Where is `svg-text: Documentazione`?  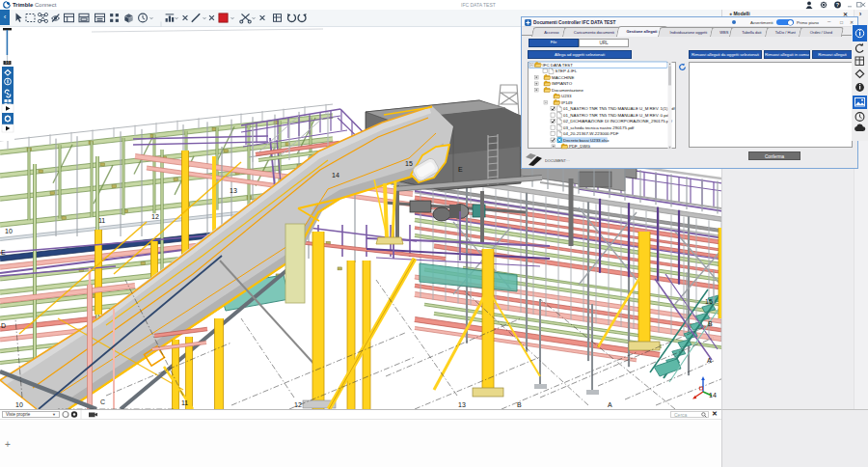
svg-text: Documentazione is located at coordinates (568, 91).